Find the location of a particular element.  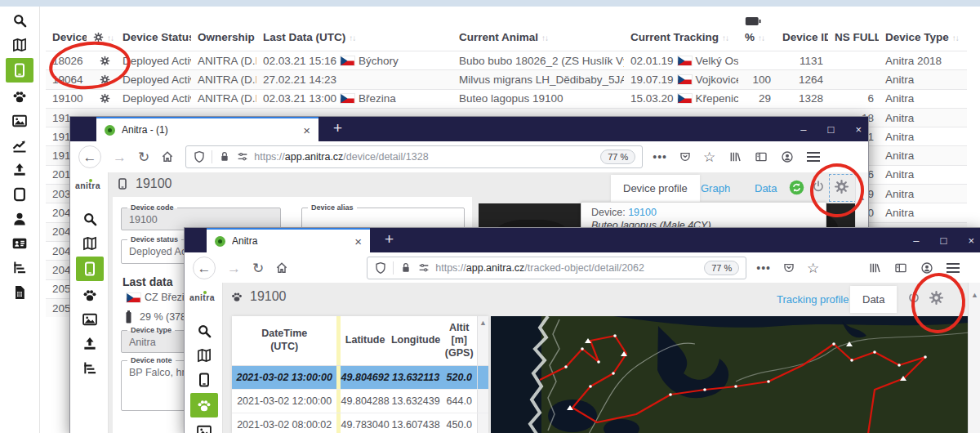

shield-icon is located at coordinates (199, 157).